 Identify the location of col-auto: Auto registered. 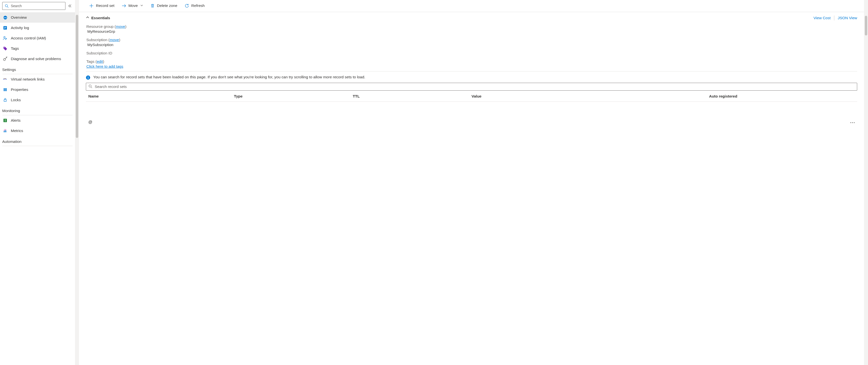
(777, 96).